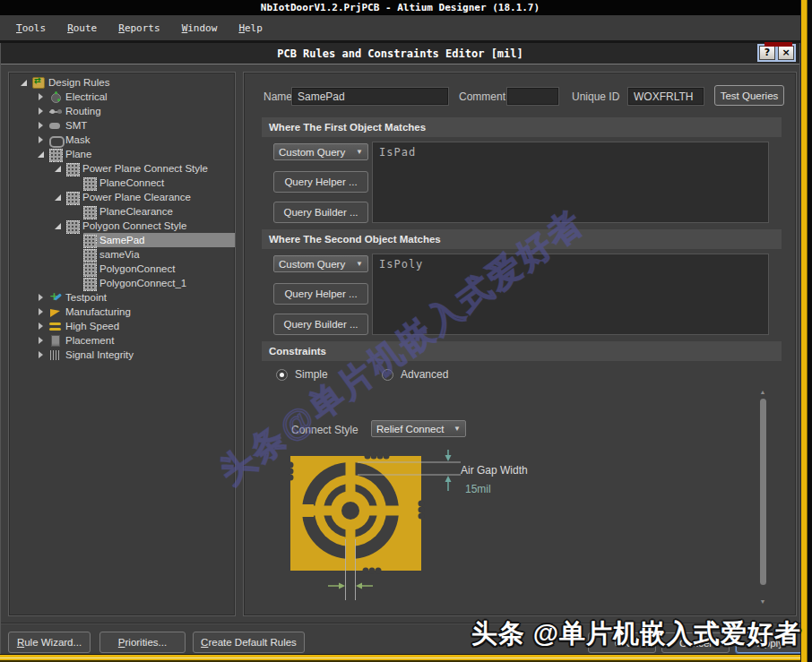  Describe the element at coordinates (56, 140) in the screenshot. I see `mask-icon` at that location.